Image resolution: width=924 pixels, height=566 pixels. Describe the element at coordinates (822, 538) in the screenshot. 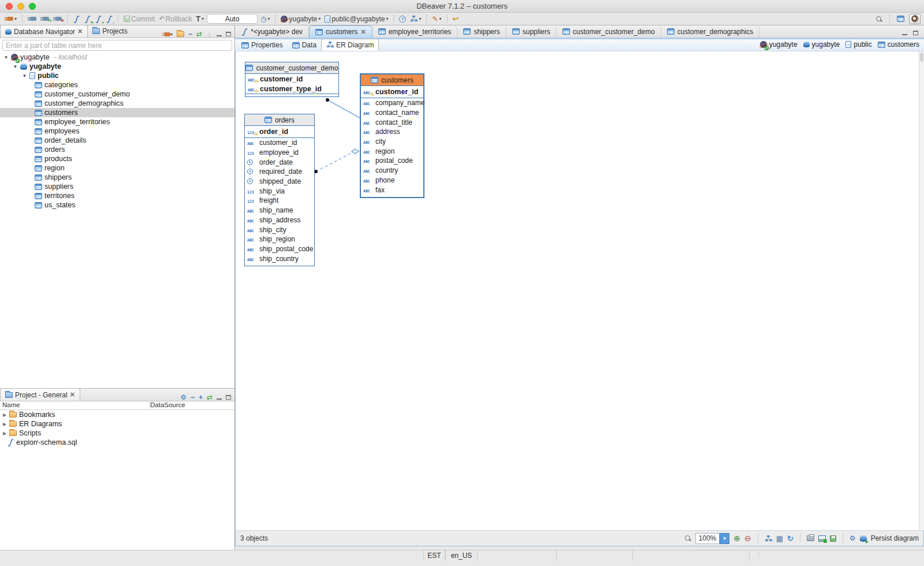

I see `export-image-button` at that location.